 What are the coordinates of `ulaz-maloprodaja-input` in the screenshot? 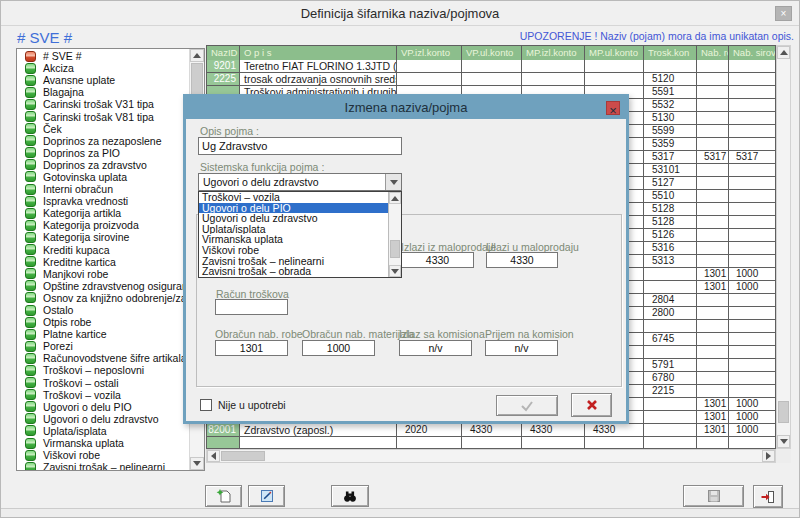 It's located at (522, 260).